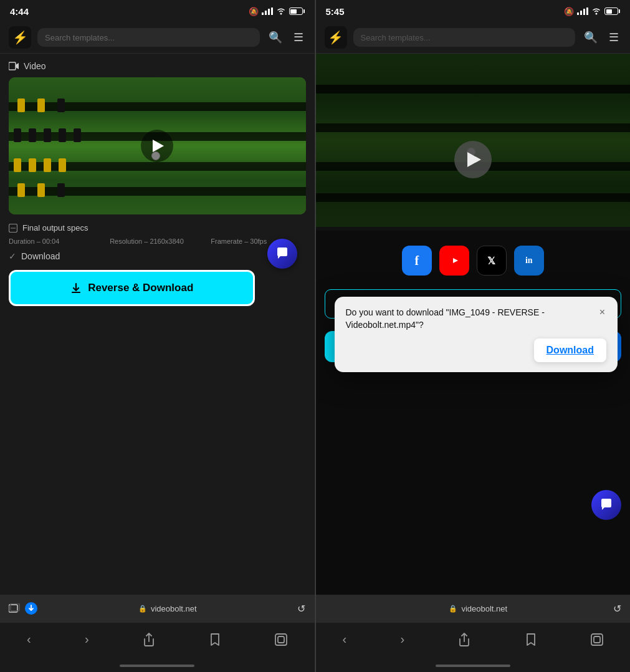 The image size is (630, 672). I want to click on popup-actions: Download, so click(476, 350).